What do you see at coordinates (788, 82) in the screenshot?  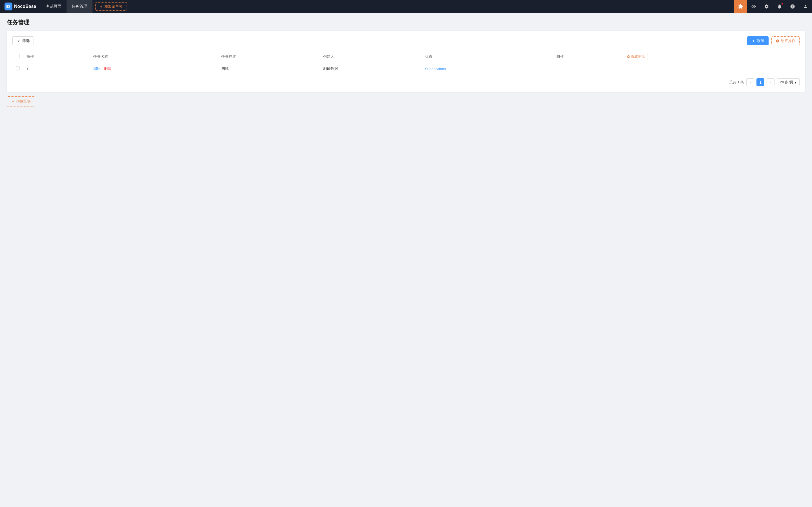 I see `page-size-selector: 20 条/页 ▾` at bounding box center [788, 82].